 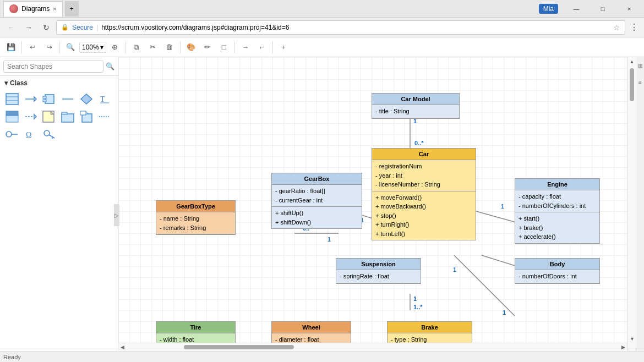 I want to click on connector-button: ⌐, so click(x=262, y=47).